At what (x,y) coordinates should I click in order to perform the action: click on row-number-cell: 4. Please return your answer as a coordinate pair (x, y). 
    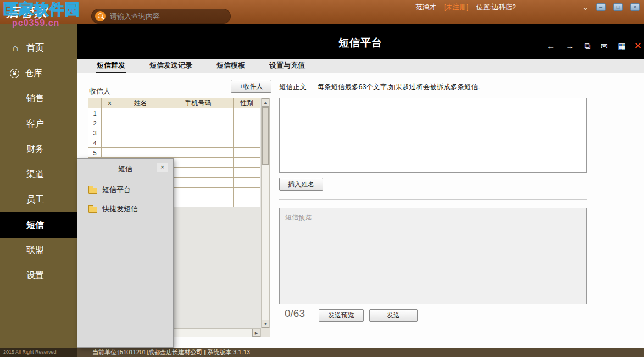
    Looking at the image, I should click on (95, 143).